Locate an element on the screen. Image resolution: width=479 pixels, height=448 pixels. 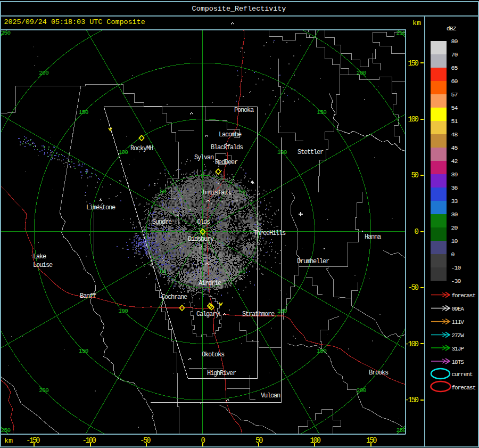
svg-text: ThreeHills is located at coordinates (269, 233).